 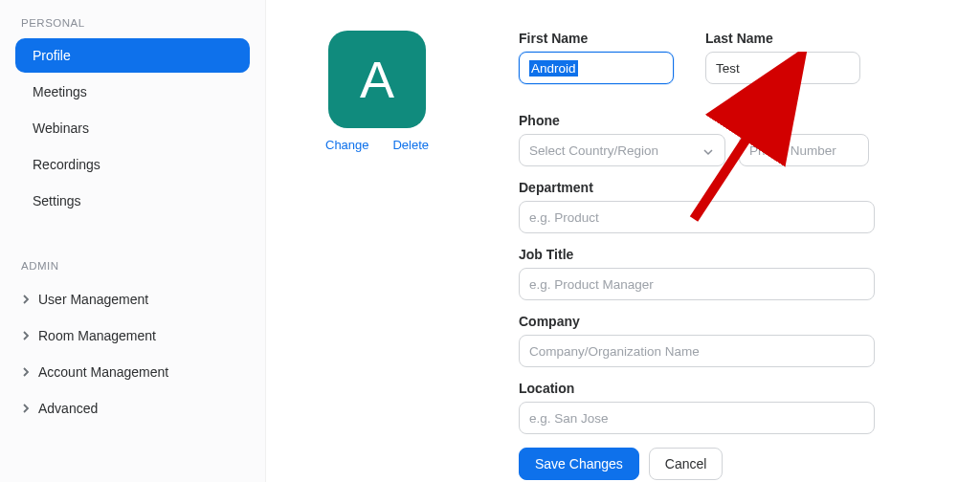 I want to click on phone-label: Phone, so click(x=697, y=120).